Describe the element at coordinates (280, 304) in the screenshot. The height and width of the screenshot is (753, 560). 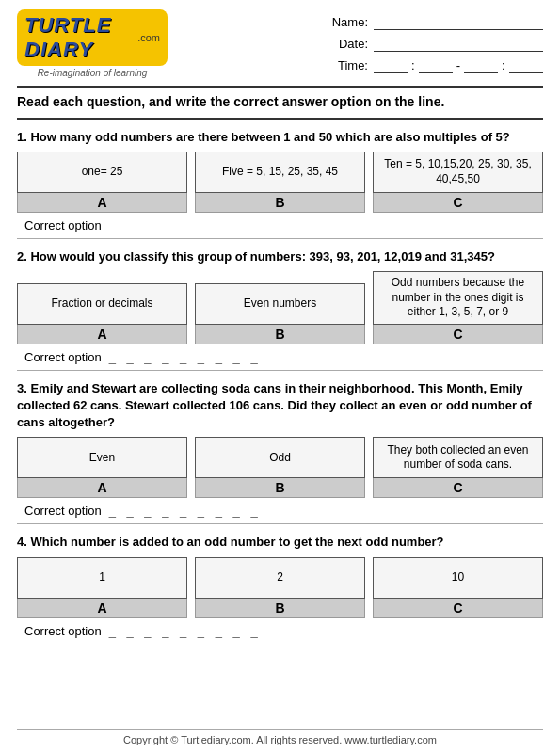
I see `option-box-2-B: Even numbers` at that location.